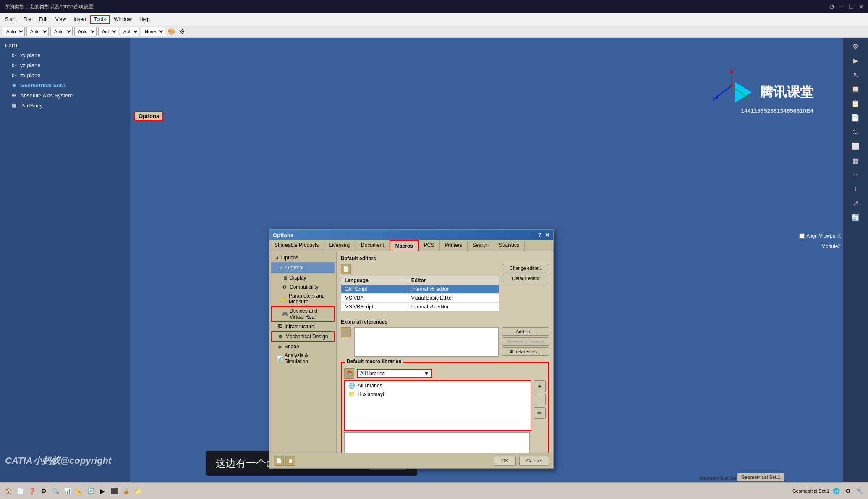  Describe the element at coordinates (303, 337) in the screenshot. I see `dtree-mech: ⚙ Mechanical Design` at that location.